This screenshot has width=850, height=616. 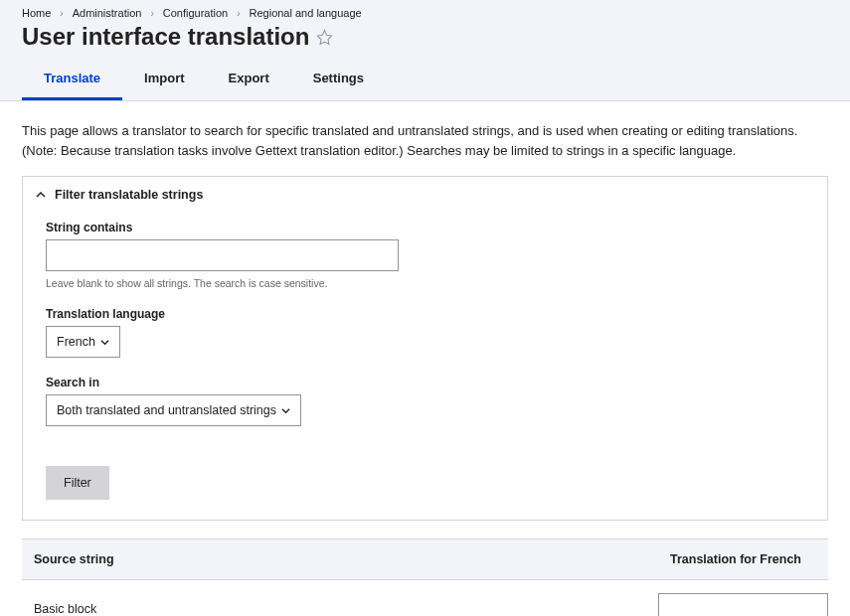 I want to click on breadcrumb-link-administration: Administration, so click(x=107, y=13).